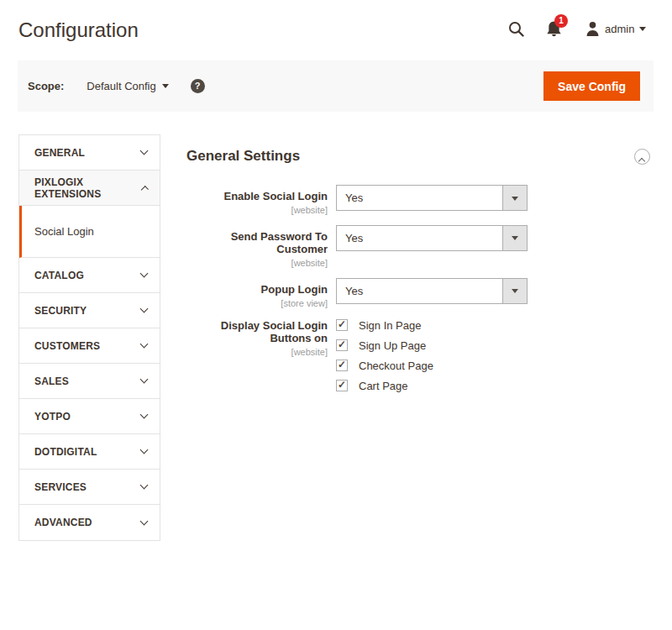  What do you see at coordinates (396, 366) in the screenshot?
I see `checkbox-label: Checkout Page` at bounding box center [396, 366].